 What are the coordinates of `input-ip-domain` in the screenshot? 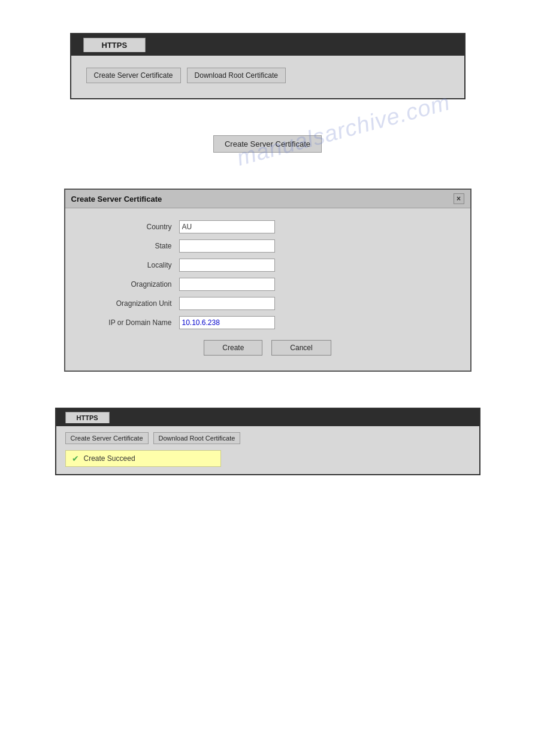 It's located at (227, 323).